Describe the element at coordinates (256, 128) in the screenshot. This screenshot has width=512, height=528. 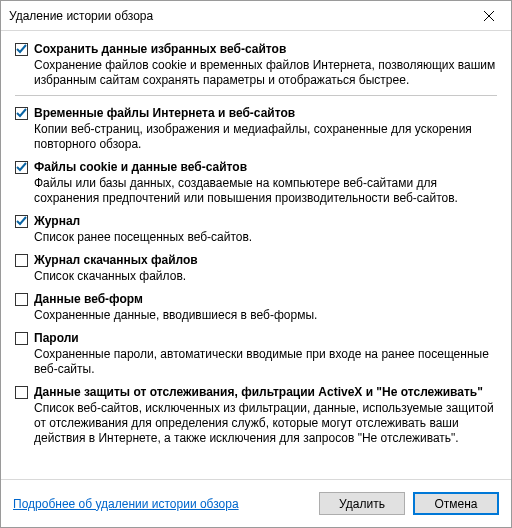
I see `option-item: Временные файлы Интернета и веб-сайтовКо…` at that location.